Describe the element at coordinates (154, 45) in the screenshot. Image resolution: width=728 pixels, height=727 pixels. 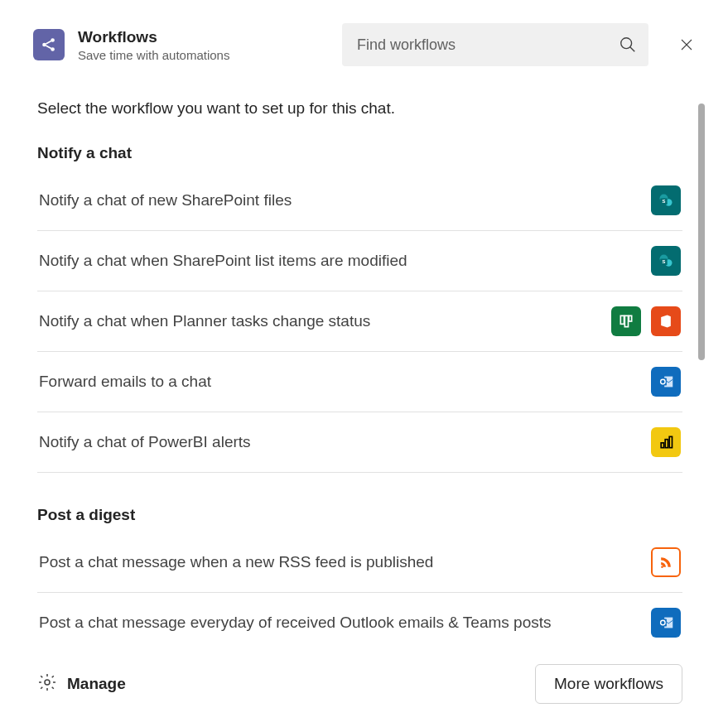
I see `title-block: Workflows Save time with automations` at that location.